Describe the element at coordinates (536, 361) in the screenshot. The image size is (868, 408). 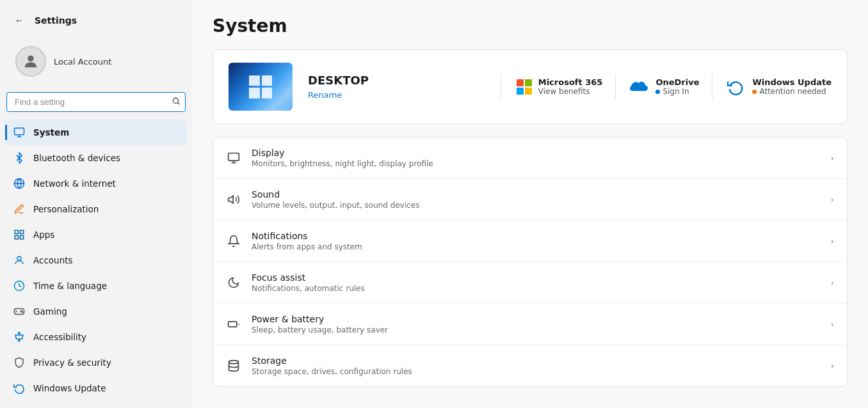
I see `settings-label-storage: Storage` at that location.